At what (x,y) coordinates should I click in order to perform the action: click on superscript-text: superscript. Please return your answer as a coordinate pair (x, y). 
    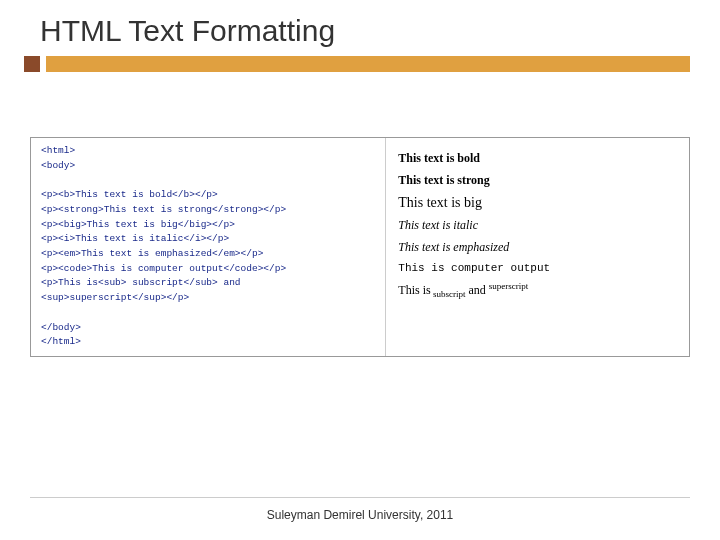
    Looking at the image, I should click on (509, 286).